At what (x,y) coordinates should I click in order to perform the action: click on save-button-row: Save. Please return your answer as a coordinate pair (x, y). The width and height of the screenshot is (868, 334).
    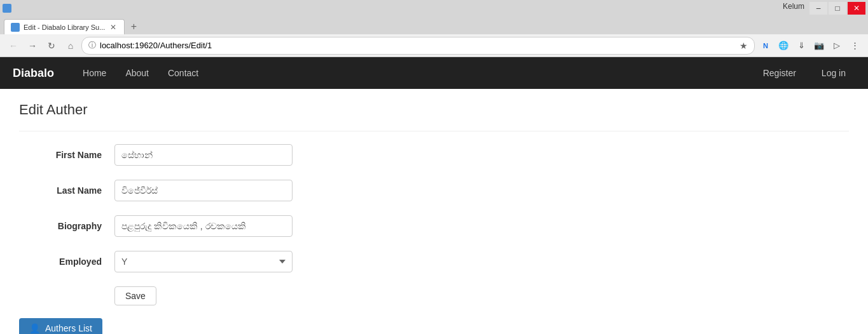
    Looking at the image, I should click on (434, 296).